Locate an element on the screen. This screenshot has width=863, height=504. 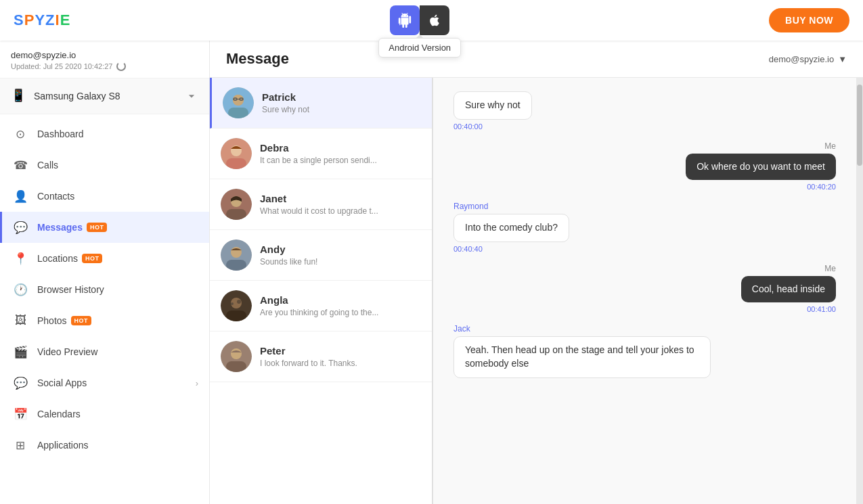
buy-now-button: BUY NOW is located at coordinates (810, 20).